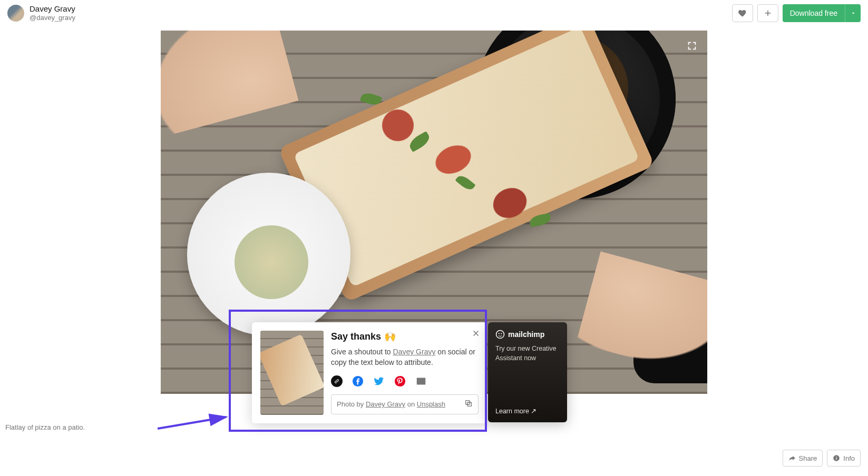  I want to click on close-button, so click(476, 334).